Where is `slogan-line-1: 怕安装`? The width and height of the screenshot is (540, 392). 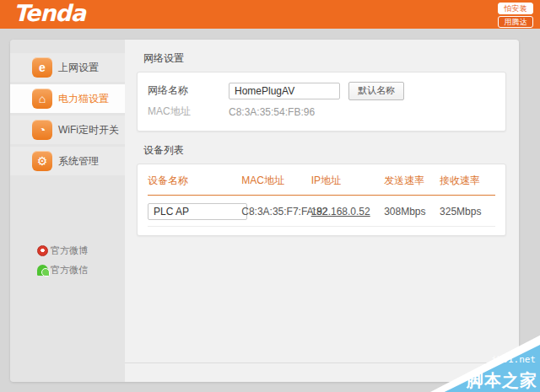
slogan-line-1: 怕安装 is located at coordinates (516, 8).